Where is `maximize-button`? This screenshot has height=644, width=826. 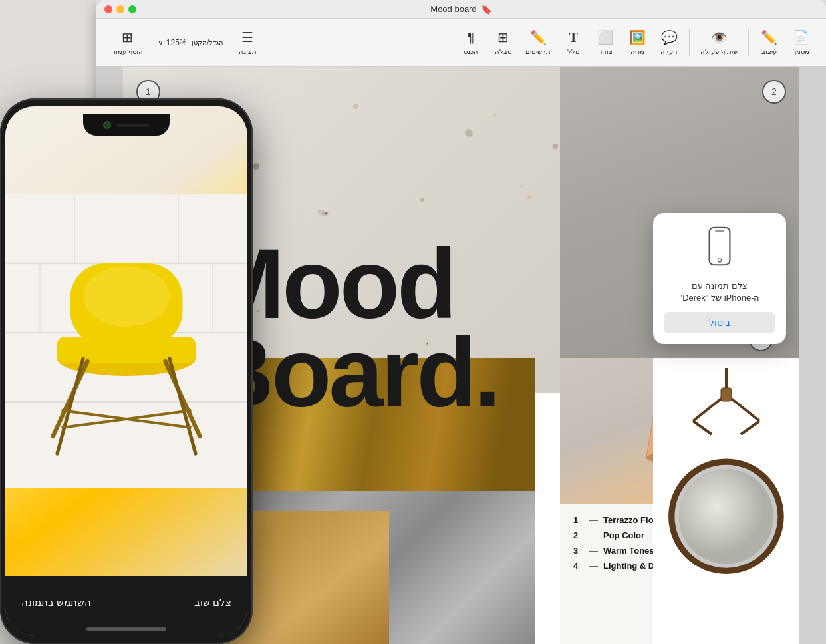
maximize-button is located at coordinates (132, 9).